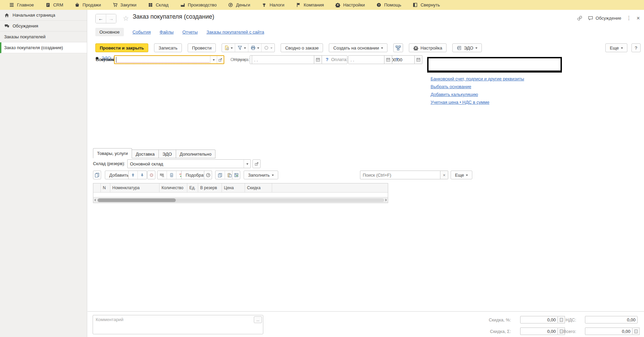 The image size is (644, 337). I want to click on vat-input, so click(611, 320).